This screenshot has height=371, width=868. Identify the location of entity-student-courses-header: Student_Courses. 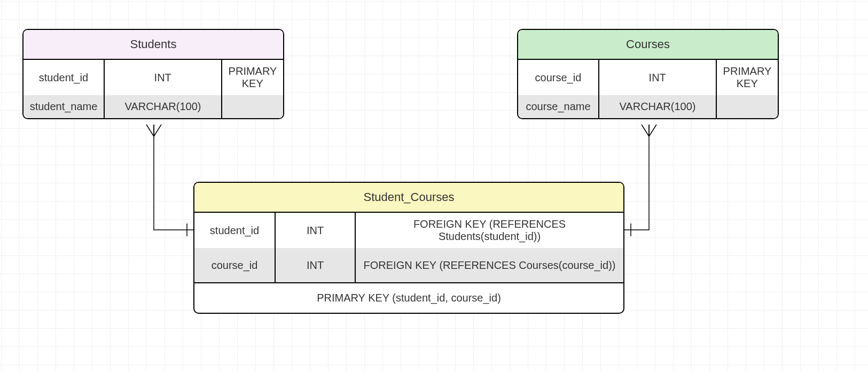
(409, 198).